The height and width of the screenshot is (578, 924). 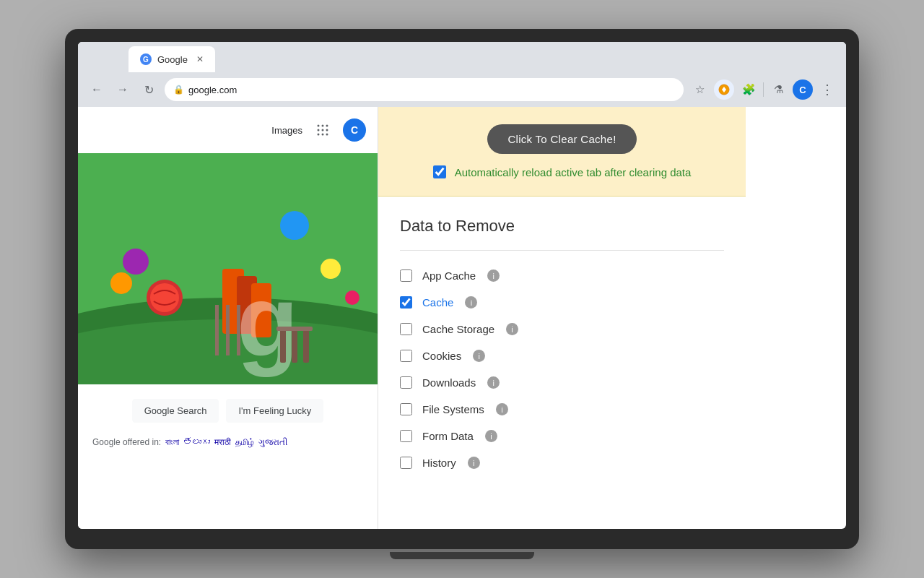 I want to click on lang-marathi: मराठी, so click(x=222, y=442).